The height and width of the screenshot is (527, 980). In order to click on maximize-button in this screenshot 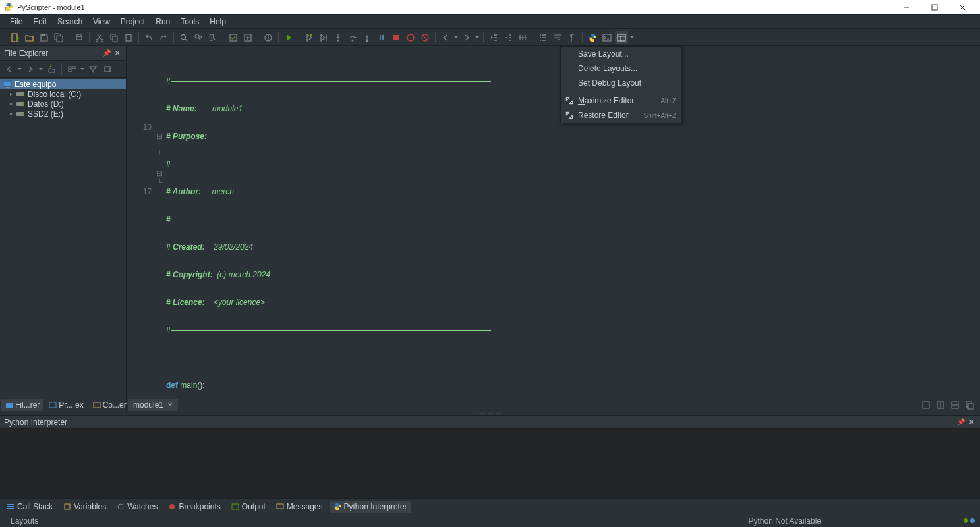, I will do `click(935, 7)`.